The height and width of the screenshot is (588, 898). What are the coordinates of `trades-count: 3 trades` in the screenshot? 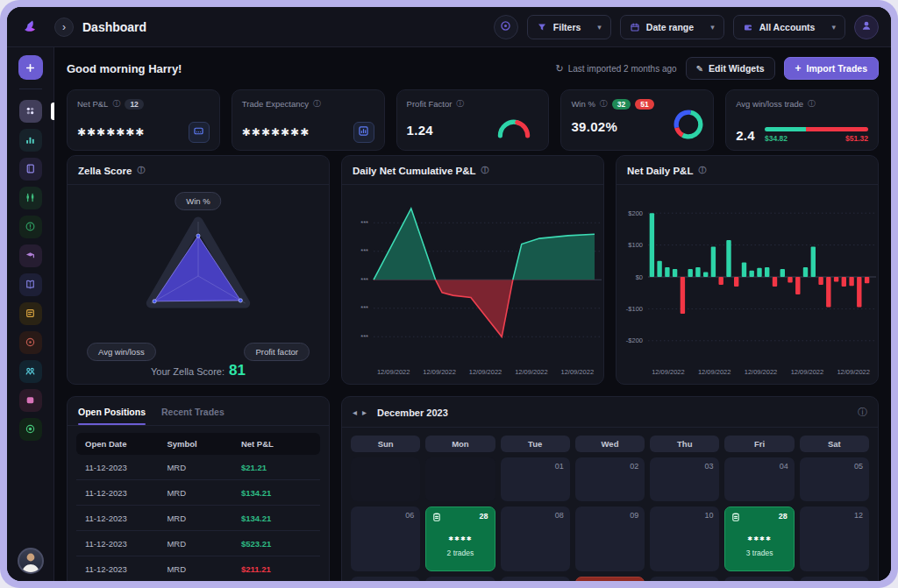 It's located at (759, 553).